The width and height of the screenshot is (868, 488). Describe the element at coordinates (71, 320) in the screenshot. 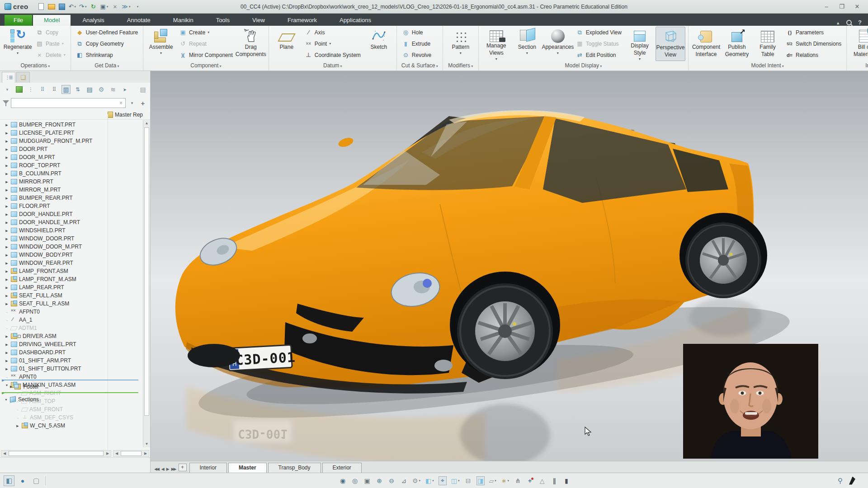

I see `tree-item: AA_1` at that location.